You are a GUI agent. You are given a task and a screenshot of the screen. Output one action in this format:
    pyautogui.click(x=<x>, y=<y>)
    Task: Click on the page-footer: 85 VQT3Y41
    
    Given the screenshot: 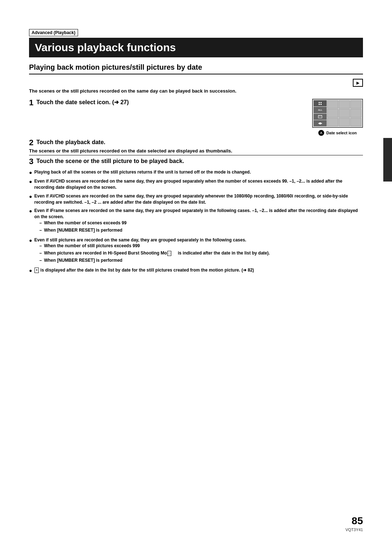 What is the action you would take?
    pyautogui.click(x=354, y=524)
    